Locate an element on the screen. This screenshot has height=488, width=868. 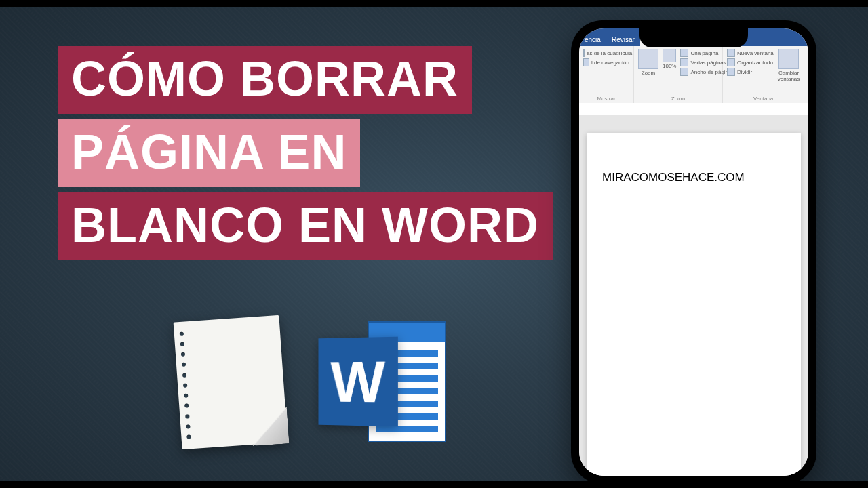
switch-windows-icon is located at coordinates (789, 59).